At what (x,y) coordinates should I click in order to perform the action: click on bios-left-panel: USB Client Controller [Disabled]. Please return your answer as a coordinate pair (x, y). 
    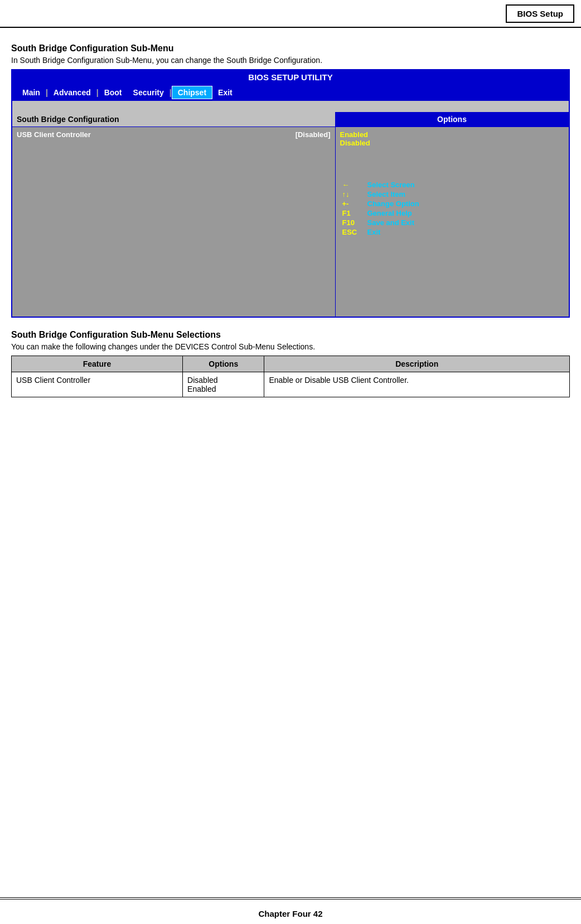
    Looking at the image, I should click on (173, 222).